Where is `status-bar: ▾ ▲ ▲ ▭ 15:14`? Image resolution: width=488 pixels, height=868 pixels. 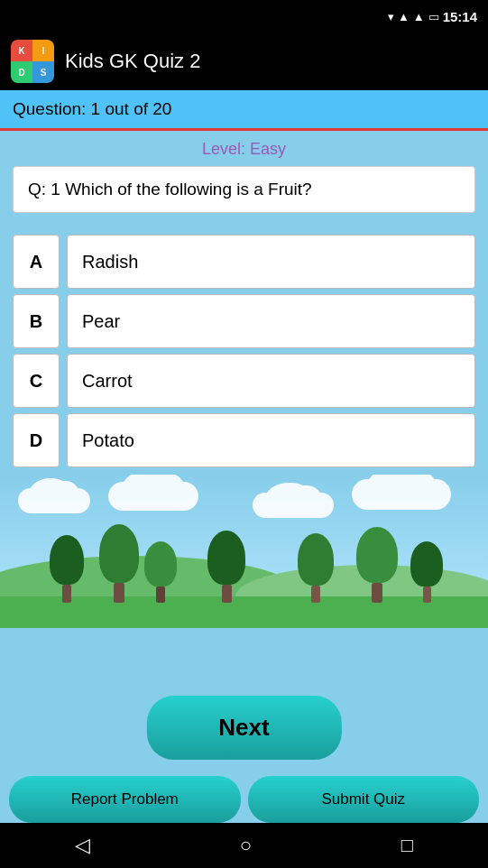 status-bar: ▾ ▲ ▲ ▭ 15:14 is located at coordinates (244, 16).